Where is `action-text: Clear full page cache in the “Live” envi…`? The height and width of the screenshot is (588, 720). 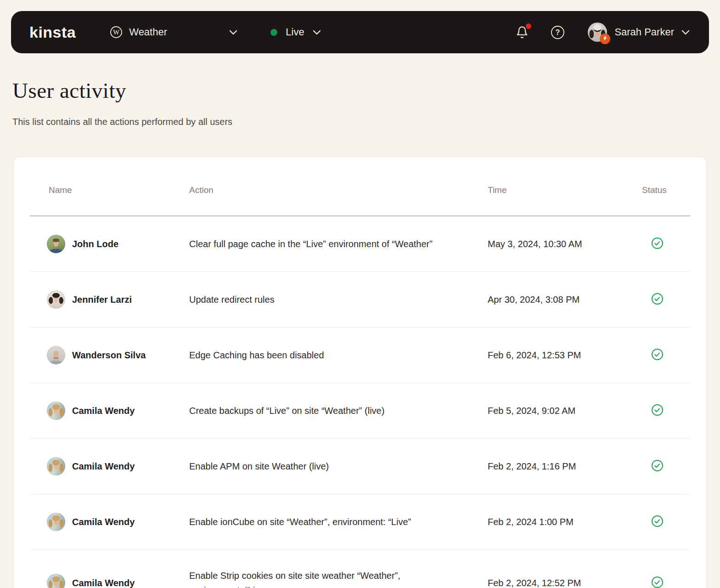 action-text: Clear full page cache in the “Live” envi… is located at coordinates (313, 244).